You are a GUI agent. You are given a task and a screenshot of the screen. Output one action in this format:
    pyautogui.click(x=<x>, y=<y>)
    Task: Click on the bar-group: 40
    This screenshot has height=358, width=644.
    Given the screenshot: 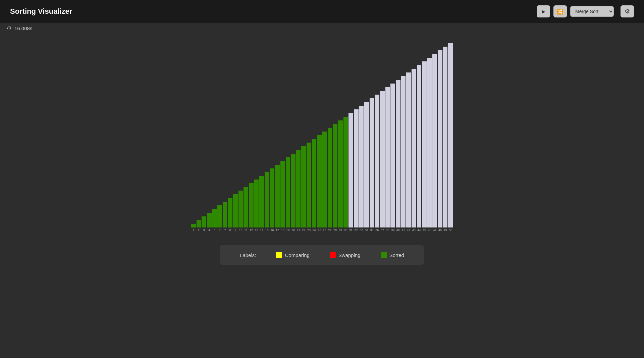 What is the action you would take?
    pyautogui.click(x=398, y=156)
    